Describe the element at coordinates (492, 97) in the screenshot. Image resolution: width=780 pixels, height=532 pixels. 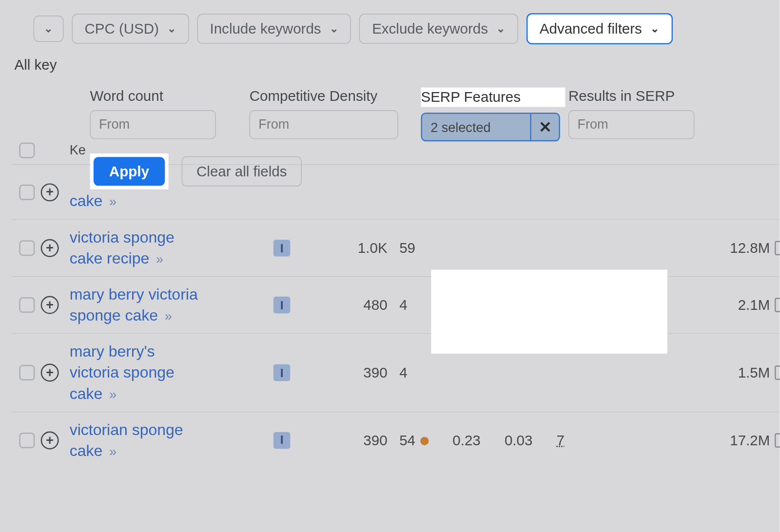
I see `serp-features-label: SERP Features` at that location.